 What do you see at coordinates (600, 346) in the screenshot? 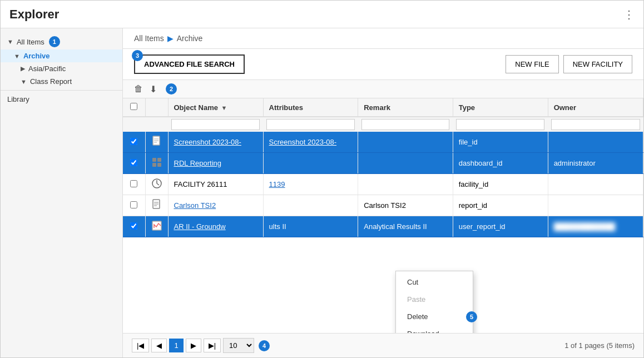
I see `pagination-info-text: 1 of 1 pages (5 items)` at bounding box center [600, 346].